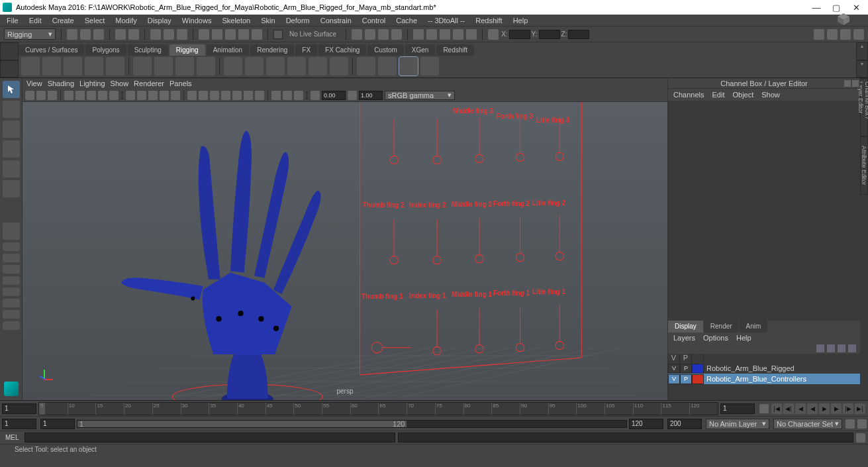  What do you see at coordinates (69, 95) in the screenshot?
I see `vp-image-plane-icon` at bounding box center [69, 95].